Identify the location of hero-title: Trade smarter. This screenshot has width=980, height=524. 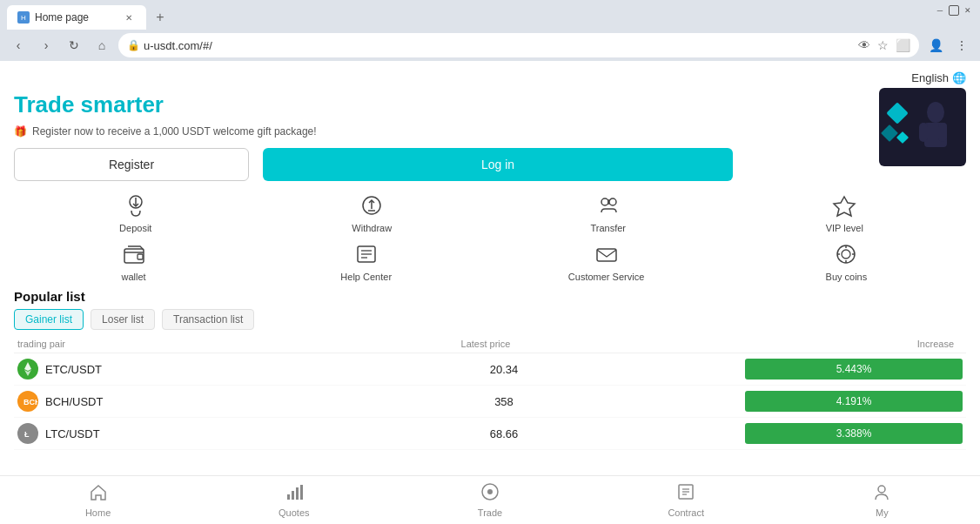
(446, 104).